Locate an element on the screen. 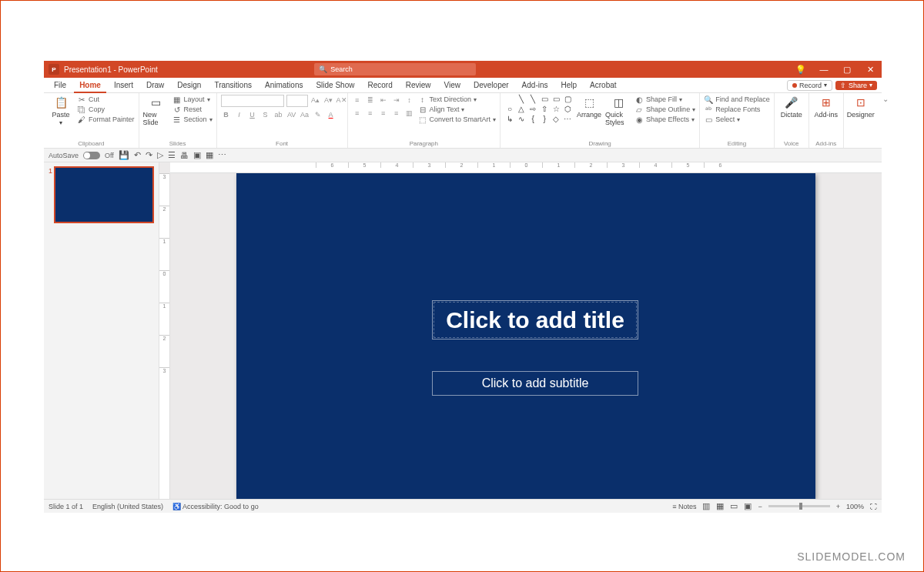 The width and height of the screenshot is (924, 572). font-size-combo is located at coordinates (297, 101).